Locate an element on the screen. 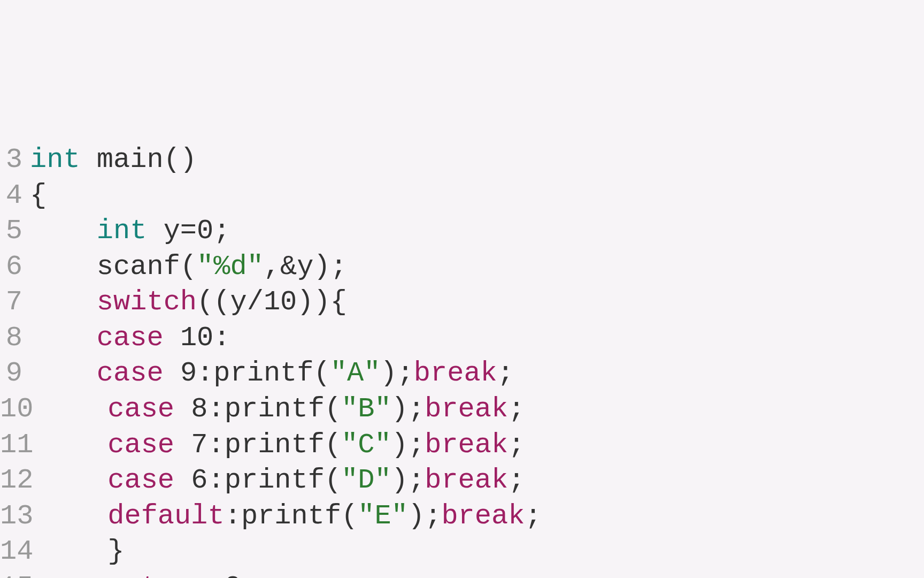 The width and height of the screenshot is (924, 578). line-content: } is located at coordinates (482, 552).